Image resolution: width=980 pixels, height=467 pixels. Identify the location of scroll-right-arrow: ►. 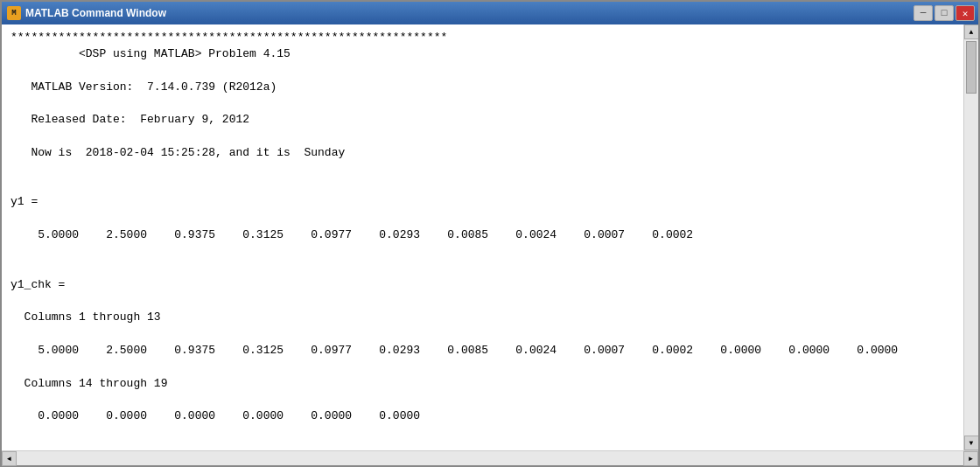
(971, 458).